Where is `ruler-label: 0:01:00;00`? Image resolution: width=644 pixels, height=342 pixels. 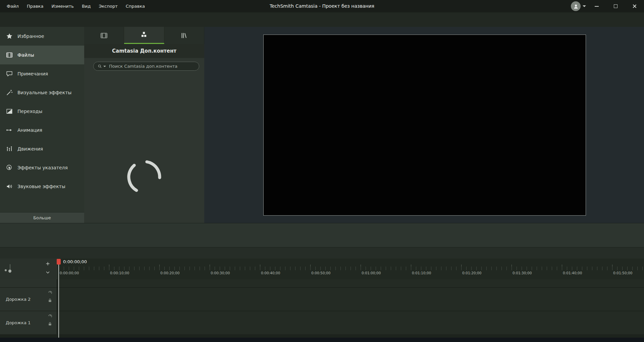 ruler-label: 0:01:00;00 is located at coordinates (371, 273).